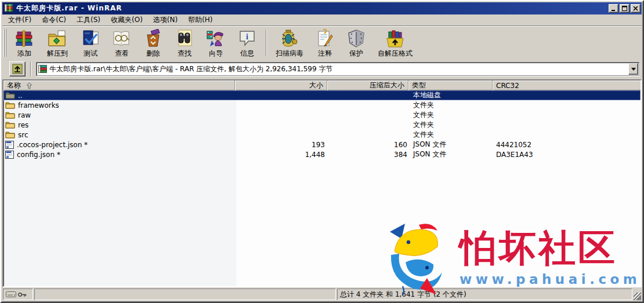  I want to click on comment-button: 注释, so click(325, 43).